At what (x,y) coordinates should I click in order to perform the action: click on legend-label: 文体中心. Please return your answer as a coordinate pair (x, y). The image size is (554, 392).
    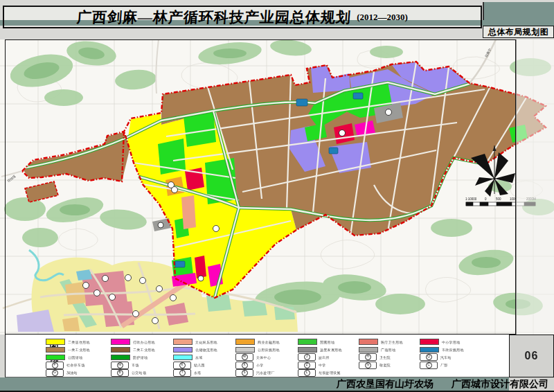
    Looking at the image, I should click on (263, 357).